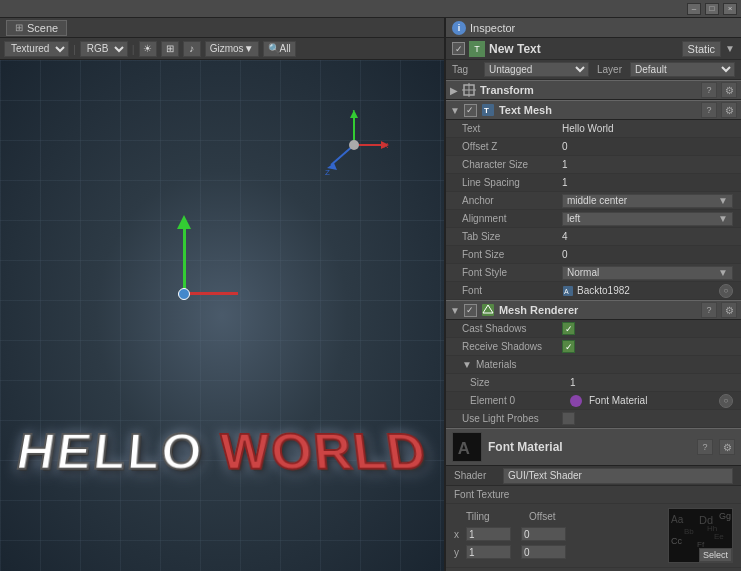 The image size is (741, 571). What do you see at coordinates (652, 382) in the screenshot?
I see `prop-materials-size-value: 1` at bounding box center [652, 382].